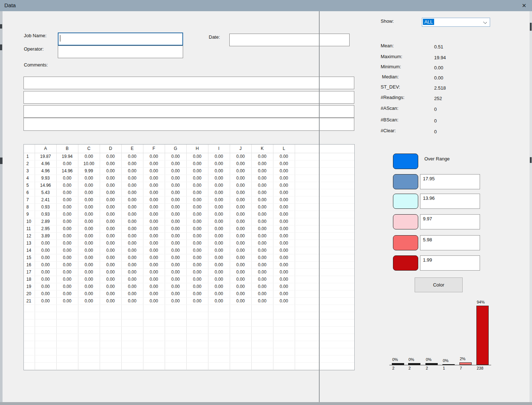 The image size is (532, 405). I want to click on threshold-input: 1.99, so click(450, 263).